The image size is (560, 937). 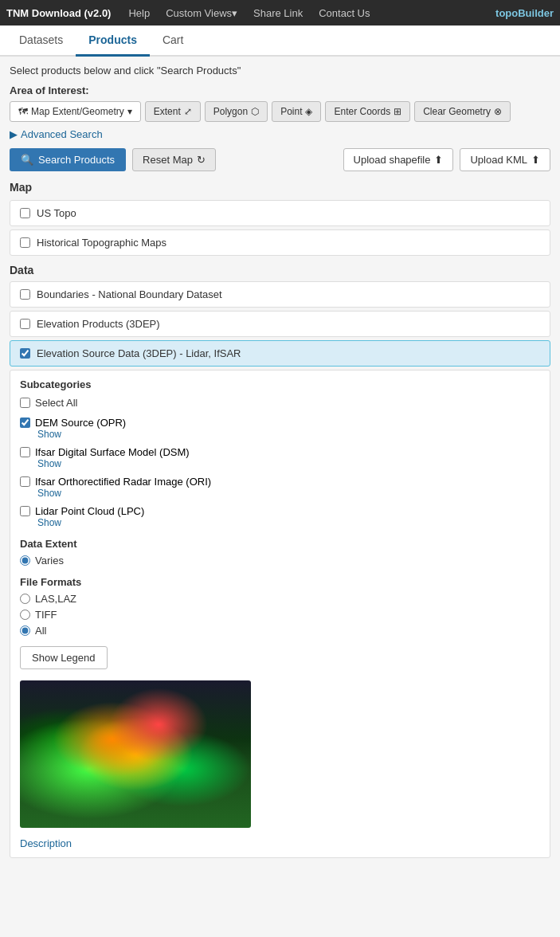 What do you see at coordinates (89, 512) in the screenshot?
I see `lidar-lpc-label: Lidar Point Cloud (LPC)` at bounding box center [89, 512].